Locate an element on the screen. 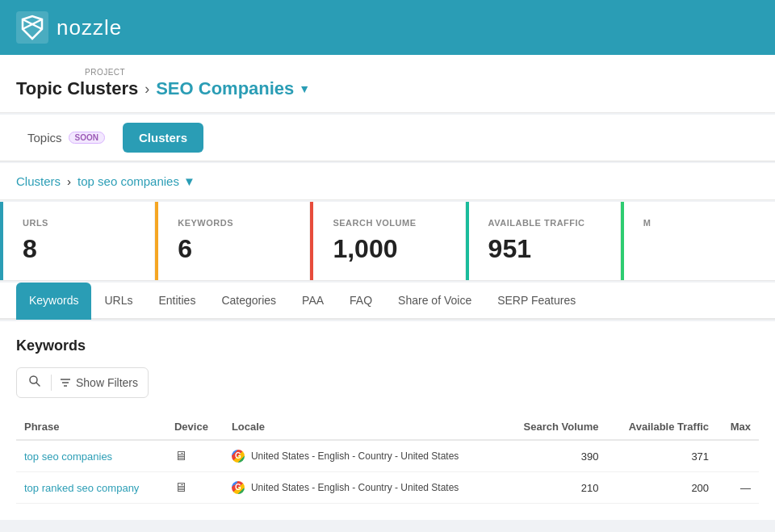  logo-text: nozzle is located at coordinates (89, 27).